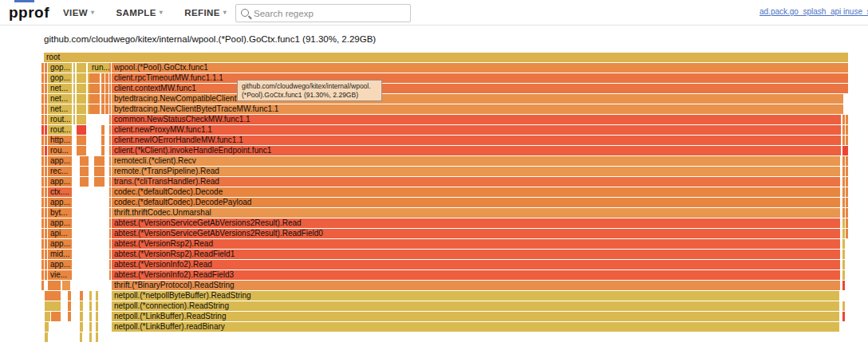  What do you see at coordinates (475, 161) in the screenshot?
I see `flame-cell-frame: remotecli.(*client).Recv` at bounding box center [475, 161].